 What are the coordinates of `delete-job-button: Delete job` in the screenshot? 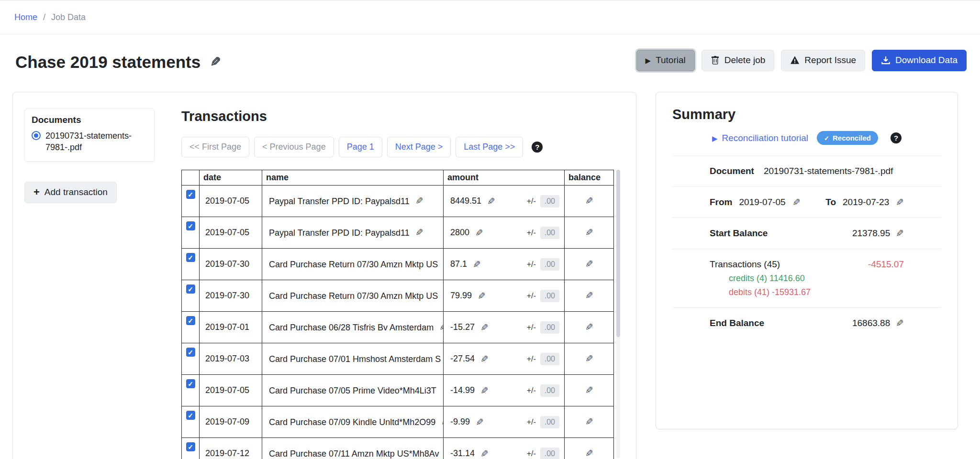 It's located at (738, 60).